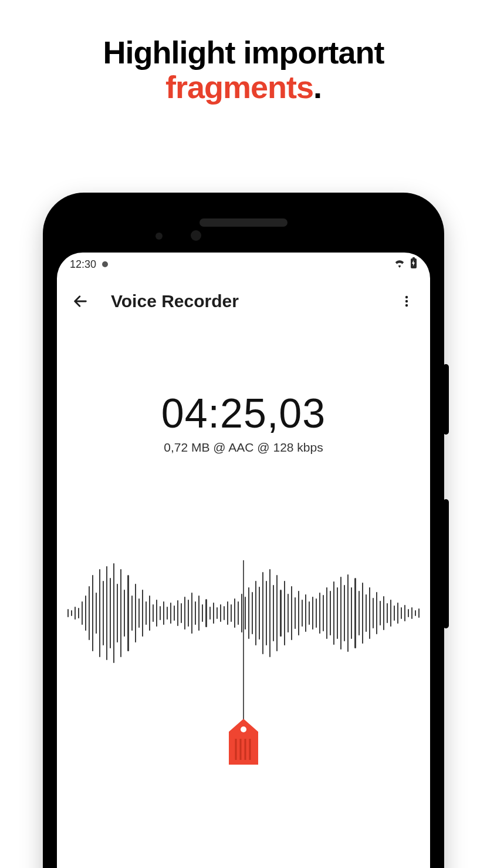 This screenshot has height=868, width=487. I want to click on waveform-area, so click(244, 637).